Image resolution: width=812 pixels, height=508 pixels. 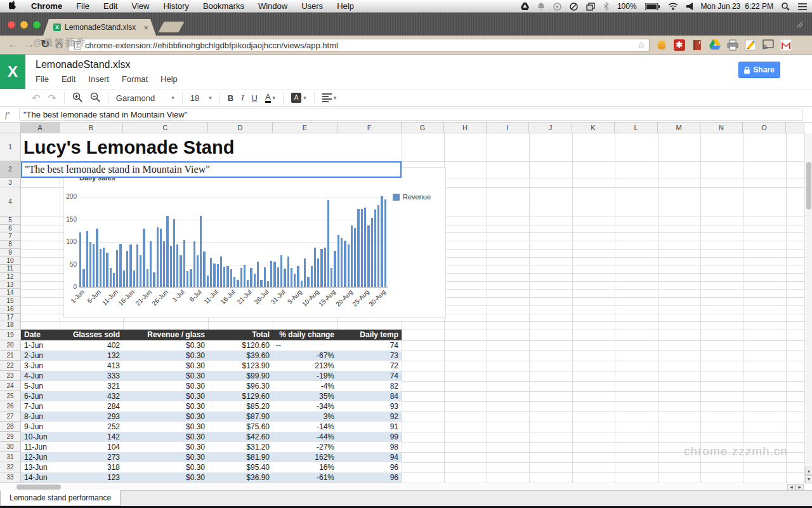 What do you see at coordinates (91, 447) in the screenshot?
I see `table-cell: 104` at bounding box center [91, 447].